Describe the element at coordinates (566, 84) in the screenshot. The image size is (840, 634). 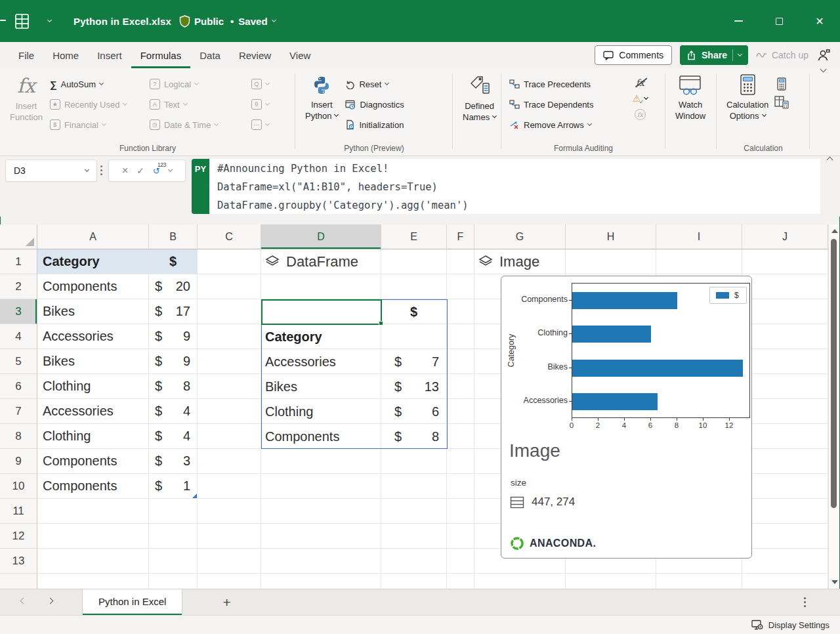
I see `trace-precedents-button: Trace Precedents` at that location.